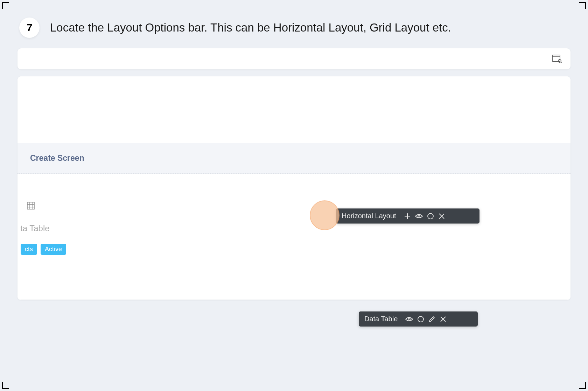 The height and width of the screenshot is (391, 588). What do you see at coordinates (29, 28) in the screenshot?
I see `step-number: 7` at bounding box center [29, 28].